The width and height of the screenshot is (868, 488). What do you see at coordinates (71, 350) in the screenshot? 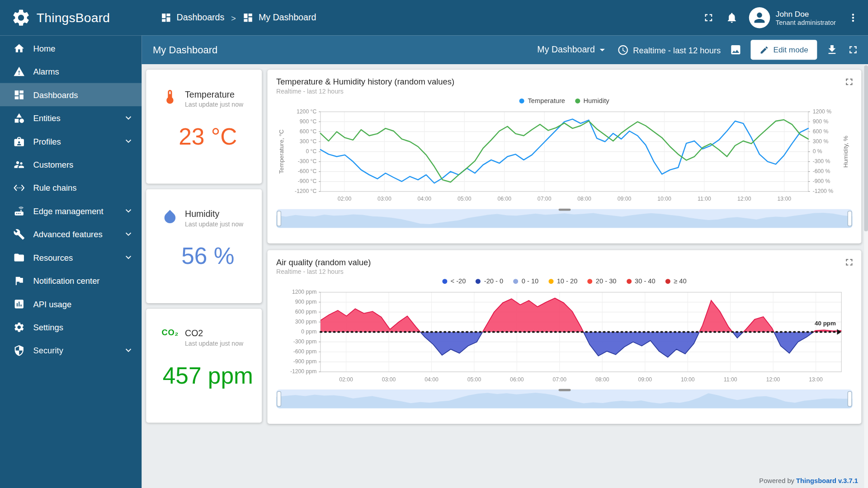
I see `sidebar-item-security: Security` at bounding box center [71, 350].